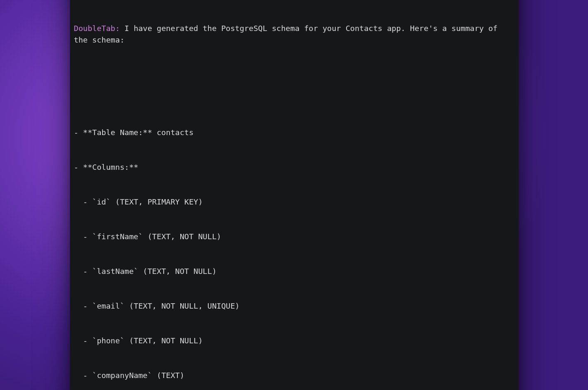 The width and height of the screenshot is (588, 390). I want to click on blank-line, so click(294, 86).